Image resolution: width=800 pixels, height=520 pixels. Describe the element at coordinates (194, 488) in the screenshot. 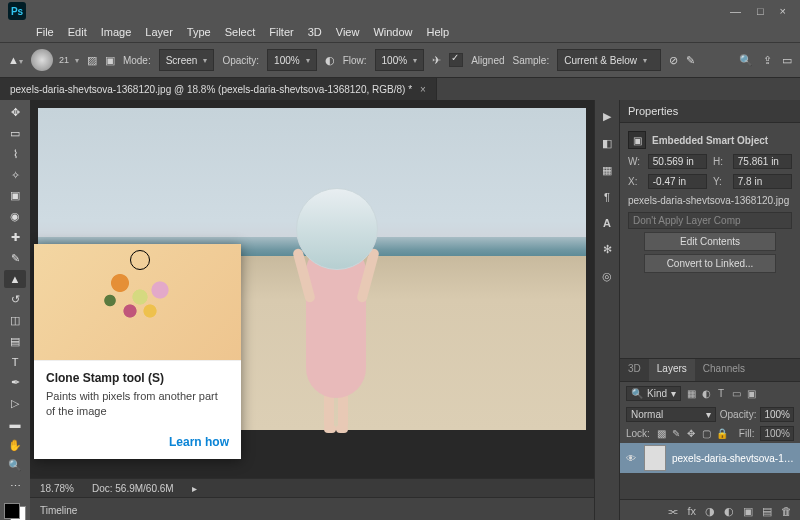

I see `status-arrow-icon: ▸` at that location.